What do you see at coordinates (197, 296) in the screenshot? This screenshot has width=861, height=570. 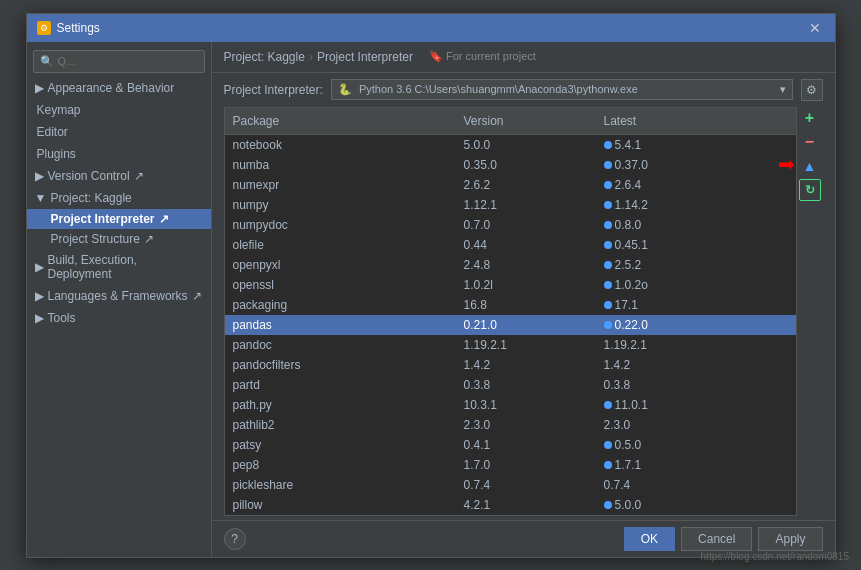 I see `languages-nav-icon: ↗` at bounding box center [197, 296].